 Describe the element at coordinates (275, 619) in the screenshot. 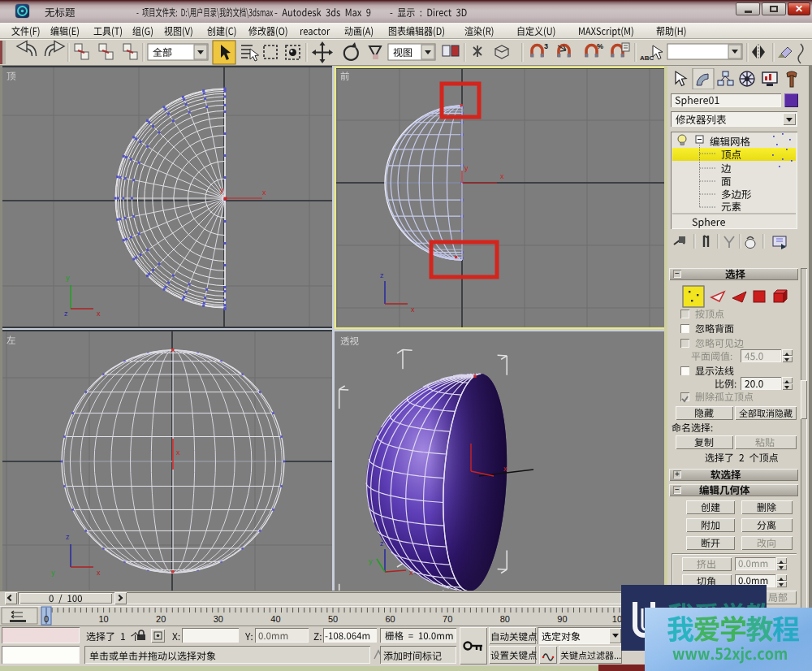

I see `svg-text: 40` at that location.